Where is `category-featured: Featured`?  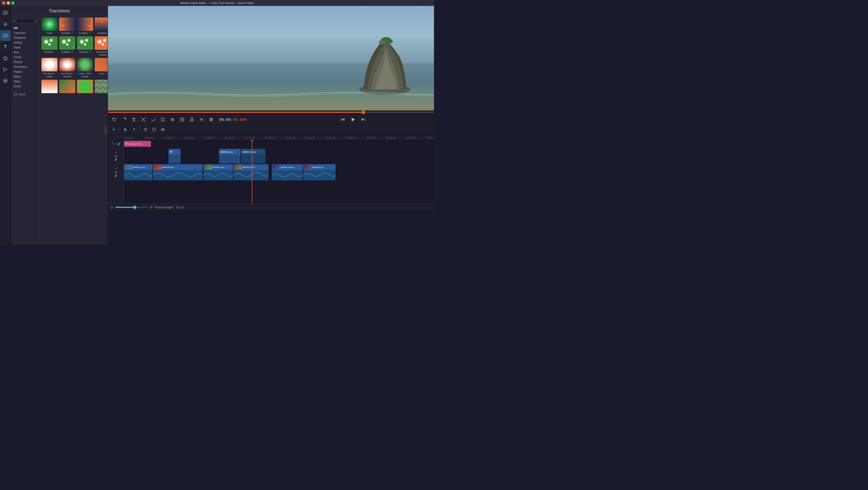
category-featured: Featured is located at coordinates (25, 38).